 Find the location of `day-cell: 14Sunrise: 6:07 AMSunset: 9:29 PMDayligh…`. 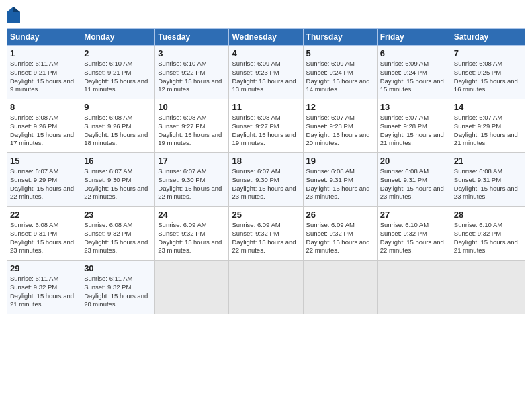

day-cell: 14Sunrise: 6:07 AMSunset: 9:29 PMDayligh… is located at coordinates (488, 126).